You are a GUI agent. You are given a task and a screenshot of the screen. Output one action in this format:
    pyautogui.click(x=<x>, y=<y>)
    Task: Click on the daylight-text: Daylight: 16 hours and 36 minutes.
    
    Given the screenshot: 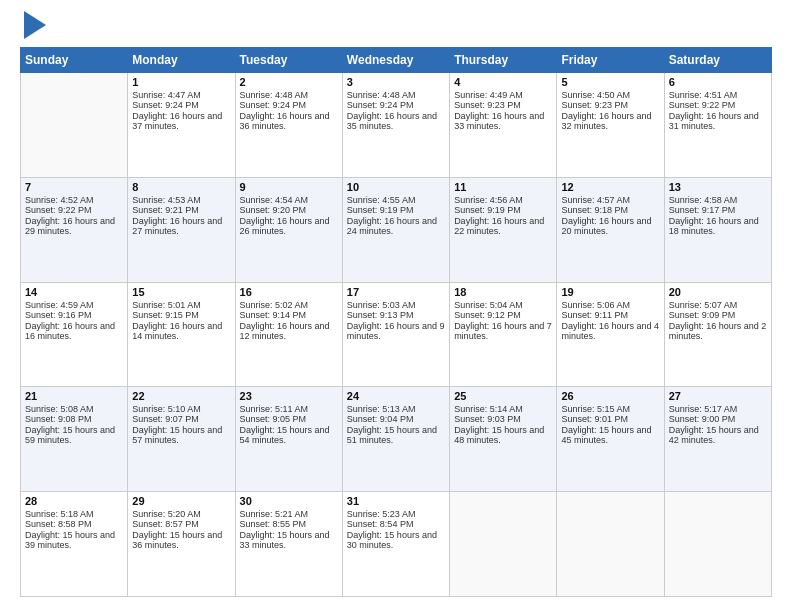 What is the action you would take?
    pyautogui.click(x=289, y=121)
    